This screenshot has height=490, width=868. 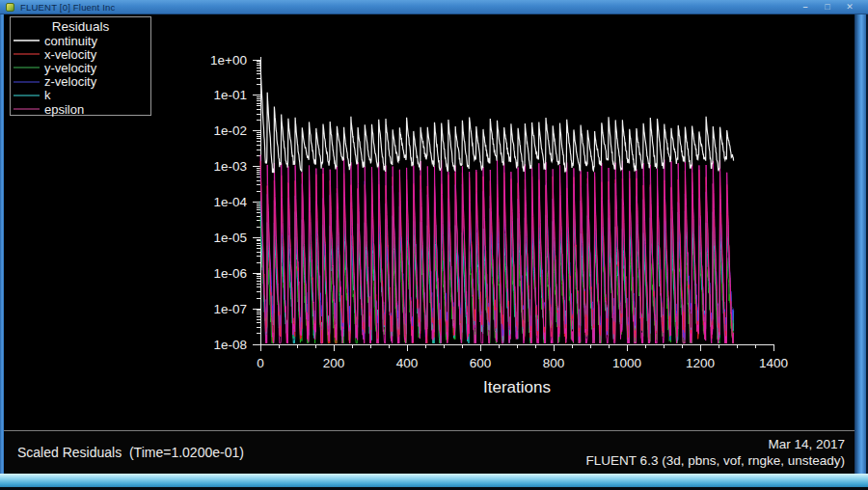 I want to click on legend-swatch-k, so click(x=27, y=95).